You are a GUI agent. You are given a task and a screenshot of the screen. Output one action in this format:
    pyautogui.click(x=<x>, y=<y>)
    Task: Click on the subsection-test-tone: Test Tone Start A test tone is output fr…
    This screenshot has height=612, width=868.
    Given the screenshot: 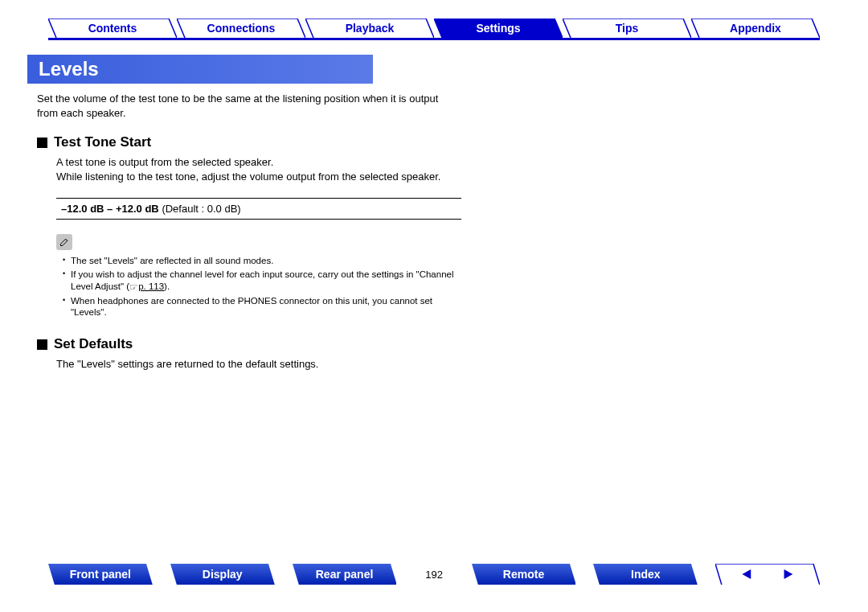 What is the action you would take?
    pyautogui.click(x=249, y=159)
    